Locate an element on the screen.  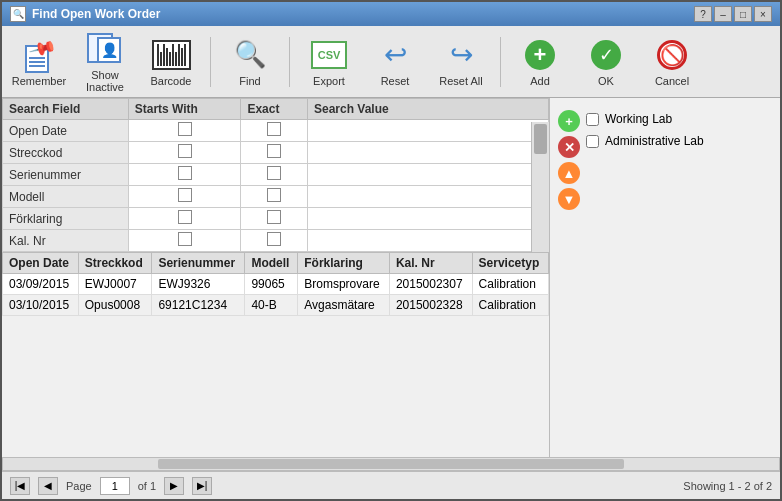
search-row-modell: Modell is located at coordinates (276, 197).